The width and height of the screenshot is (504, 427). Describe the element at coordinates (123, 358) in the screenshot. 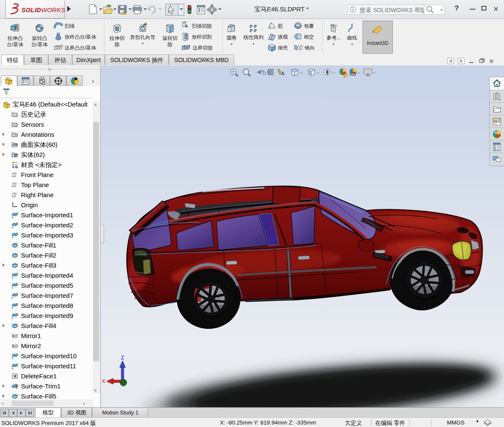

I see `svg-text: Z` at that location.